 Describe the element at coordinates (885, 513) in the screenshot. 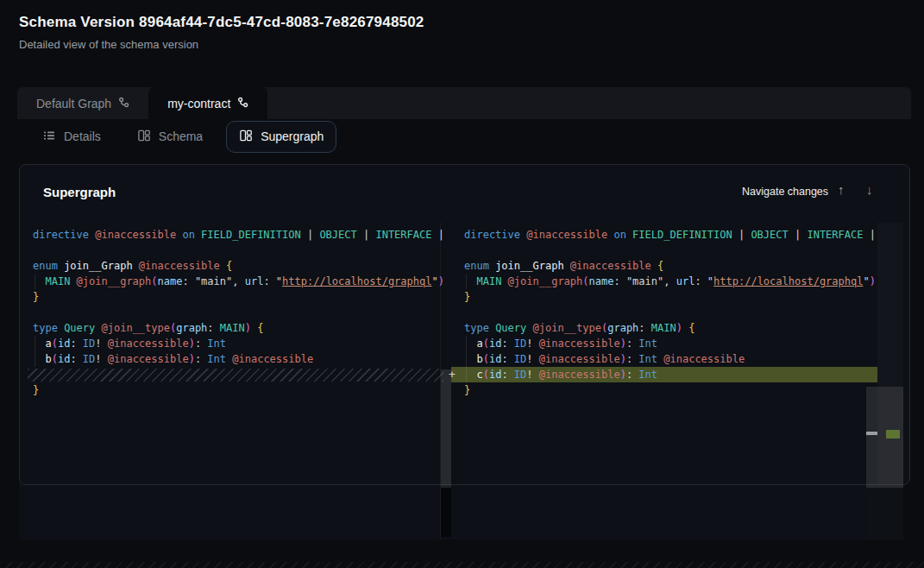

I see `overview-ruler-lower` at that location.